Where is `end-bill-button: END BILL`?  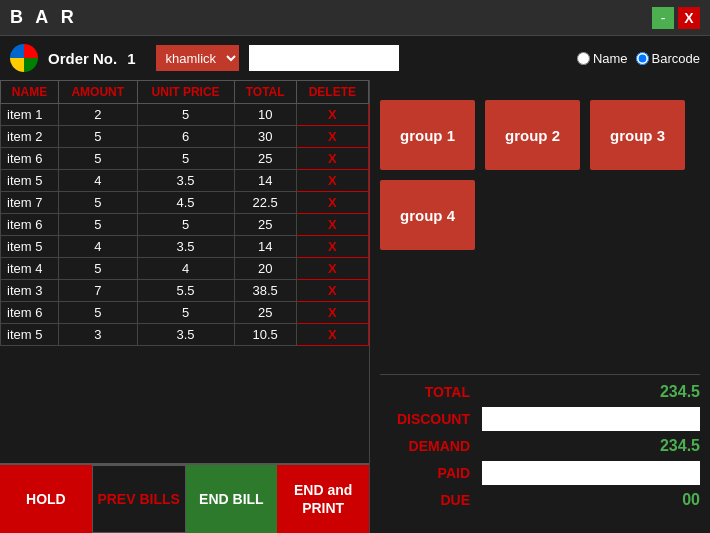 end-bill-button: END BILL is located at coordinates (232, 499).